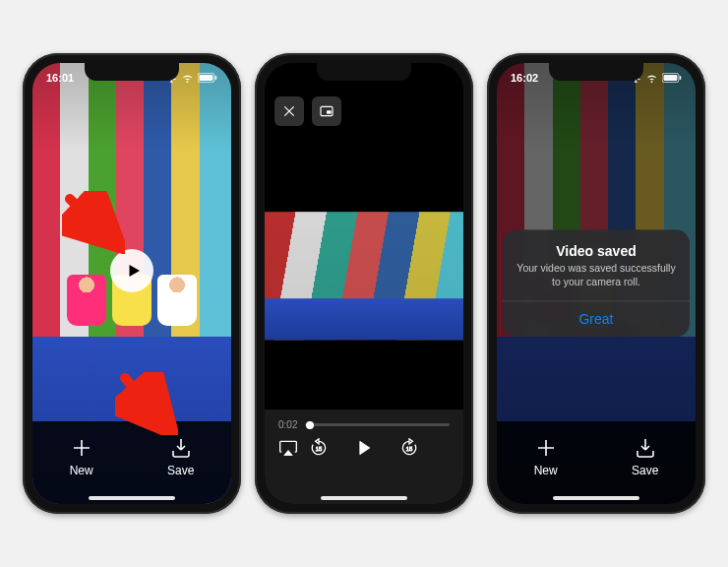  What do you see at coordinates (364, 457) in the screenshot?
I see `player-controls: 0:02 15 15` at bounding box center [364, 457].